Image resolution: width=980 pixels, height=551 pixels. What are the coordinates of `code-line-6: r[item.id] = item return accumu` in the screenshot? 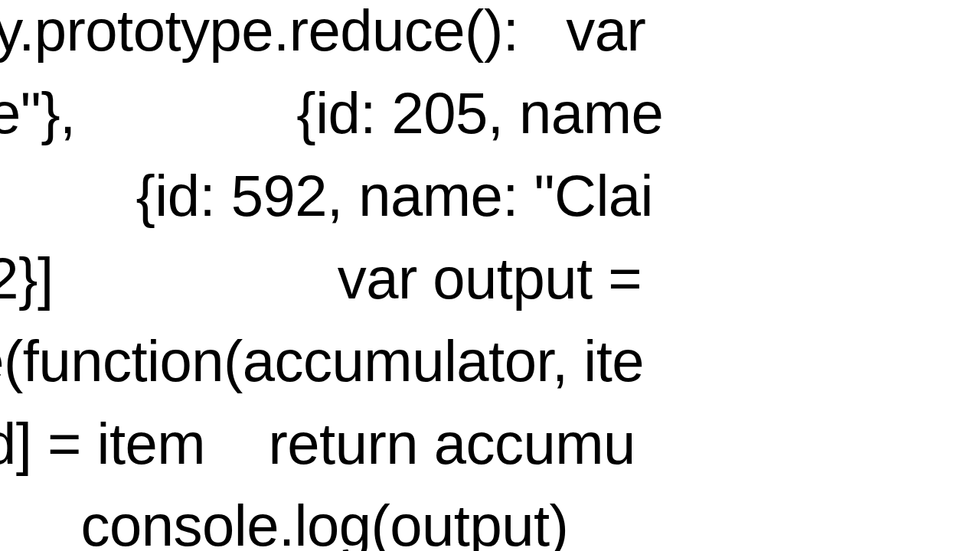 It's located at (318, 444).